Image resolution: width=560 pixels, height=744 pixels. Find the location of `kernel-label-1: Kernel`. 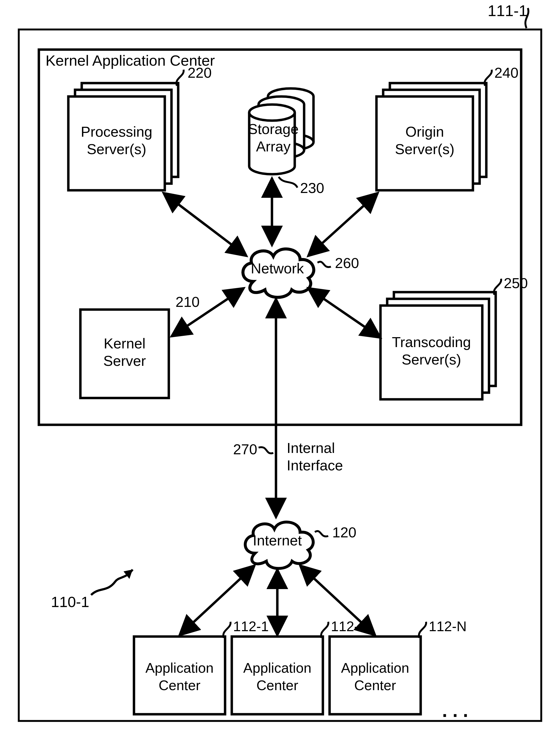

kernel-label-1: Kernel is located at coordinates (124, 343).